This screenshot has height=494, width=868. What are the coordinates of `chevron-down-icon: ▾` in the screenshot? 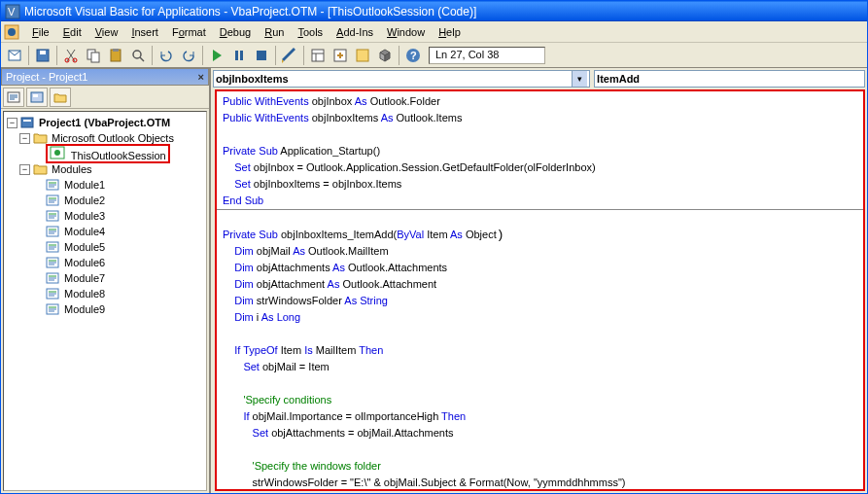 It's located at (579, 79).